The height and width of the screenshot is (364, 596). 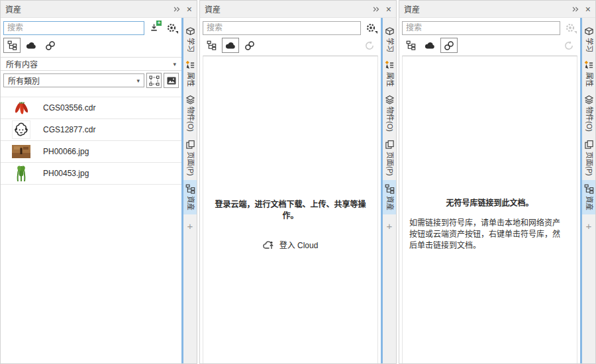 I want to click on file-name: CGS12877.cdr, so click(x=69, y=130).